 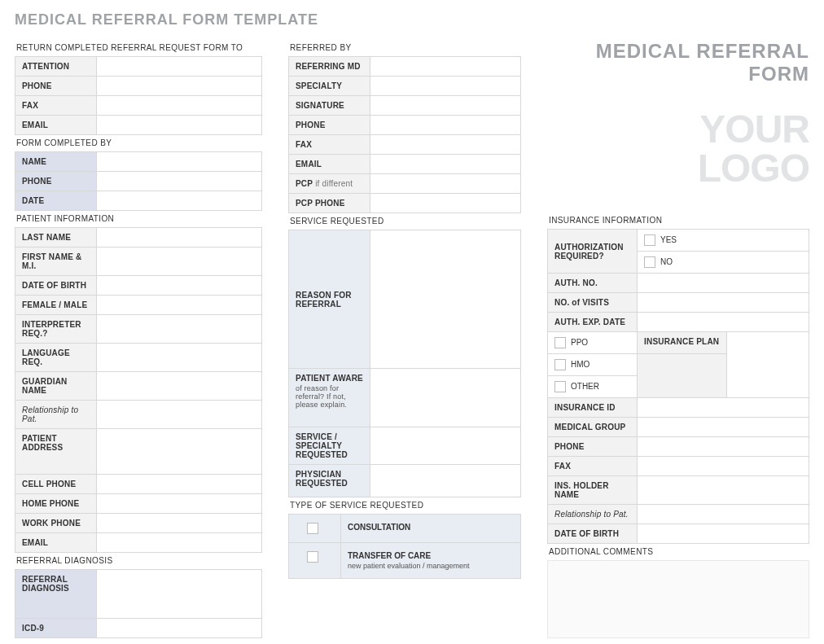 I want to click on label-visits: NO. of VISITS, so click(x=593, y=303).